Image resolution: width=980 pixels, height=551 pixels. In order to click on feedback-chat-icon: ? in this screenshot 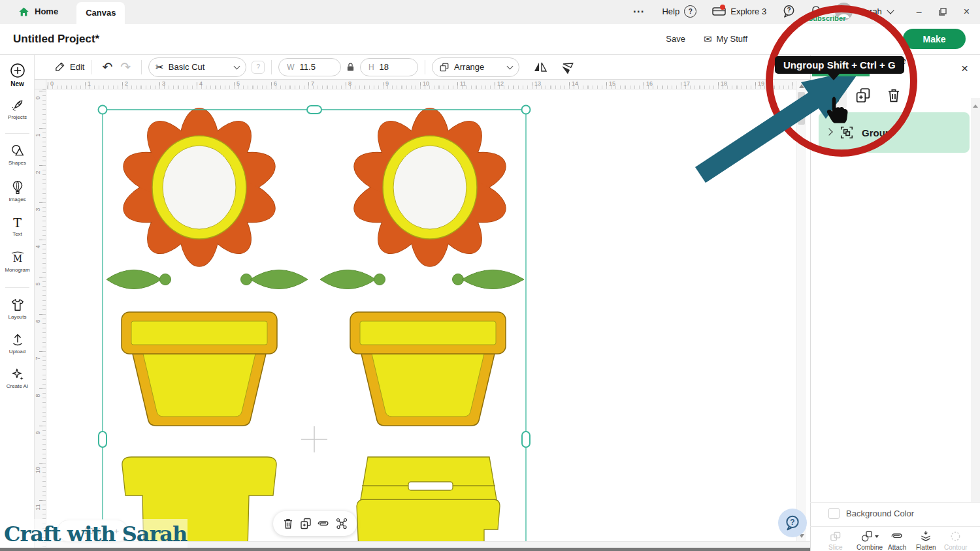, I will do `click(789, 12)`.